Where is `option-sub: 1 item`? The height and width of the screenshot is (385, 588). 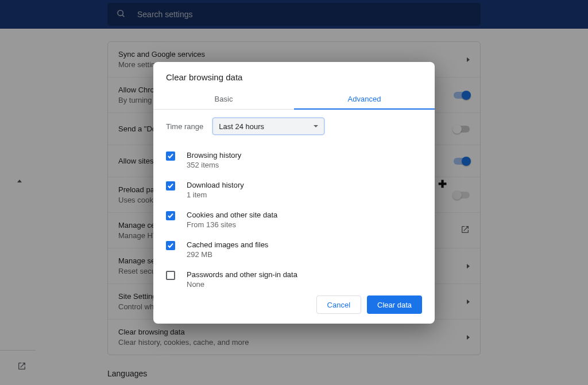 option-sub: 1 item is located at coordinates (304, 195).